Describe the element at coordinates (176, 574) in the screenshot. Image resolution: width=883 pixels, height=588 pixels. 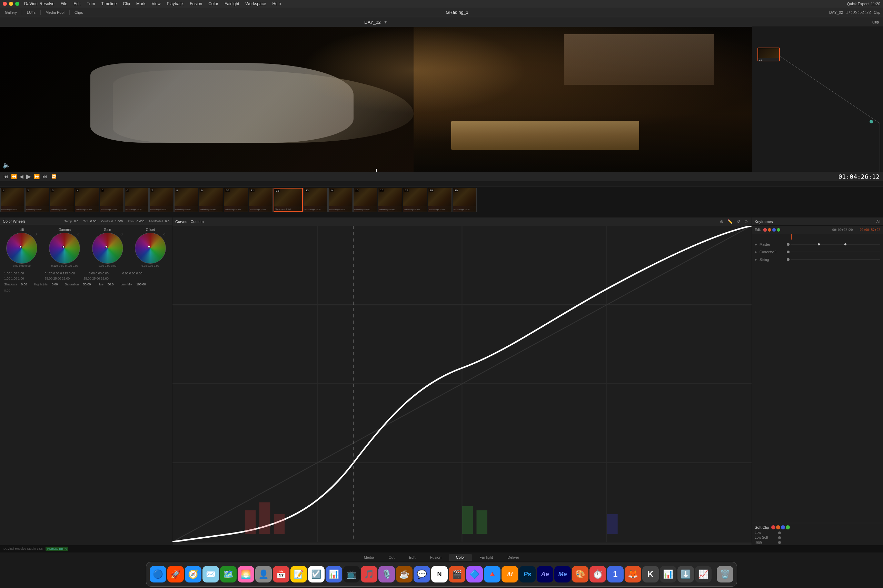
I see `dock-icon-launchpad: 🚀` at that location.